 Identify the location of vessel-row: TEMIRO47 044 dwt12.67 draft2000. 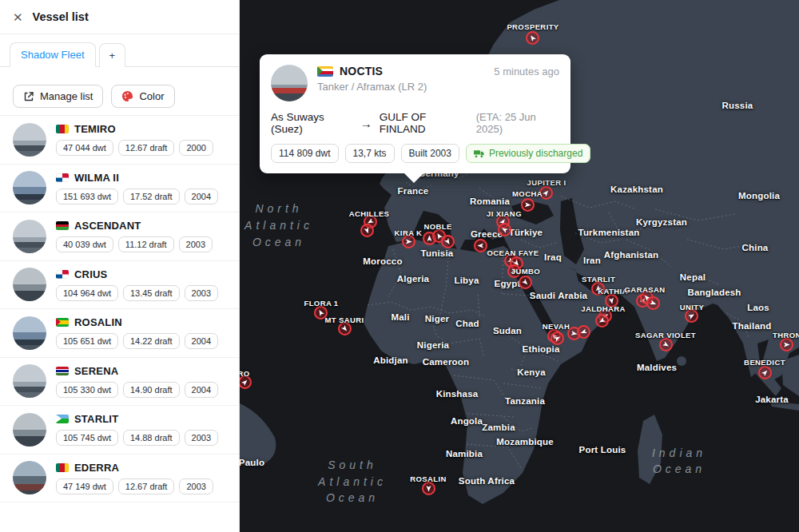
(120, 141).